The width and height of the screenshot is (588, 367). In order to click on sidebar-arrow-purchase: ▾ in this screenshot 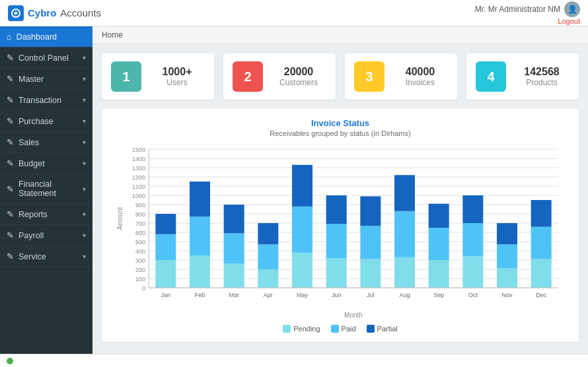, I will do `click(85, 121)`.